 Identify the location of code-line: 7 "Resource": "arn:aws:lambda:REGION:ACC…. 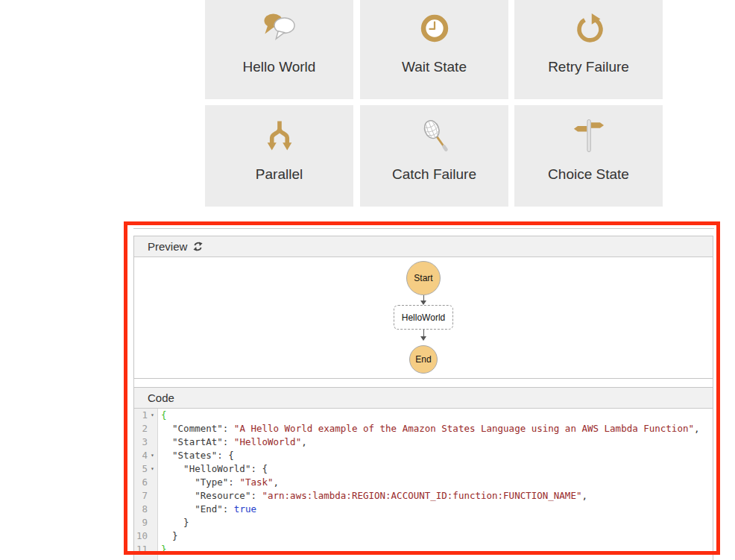
(423, 496).